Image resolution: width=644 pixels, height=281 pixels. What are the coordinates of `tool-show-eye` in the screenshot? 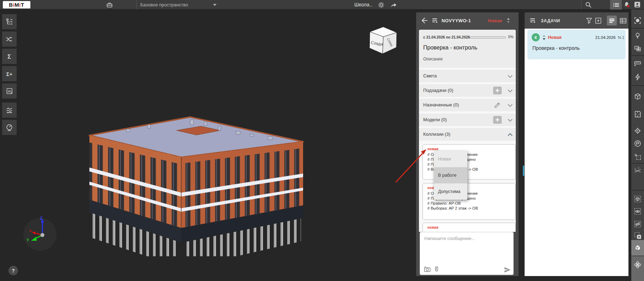 It's located at (638, 211).